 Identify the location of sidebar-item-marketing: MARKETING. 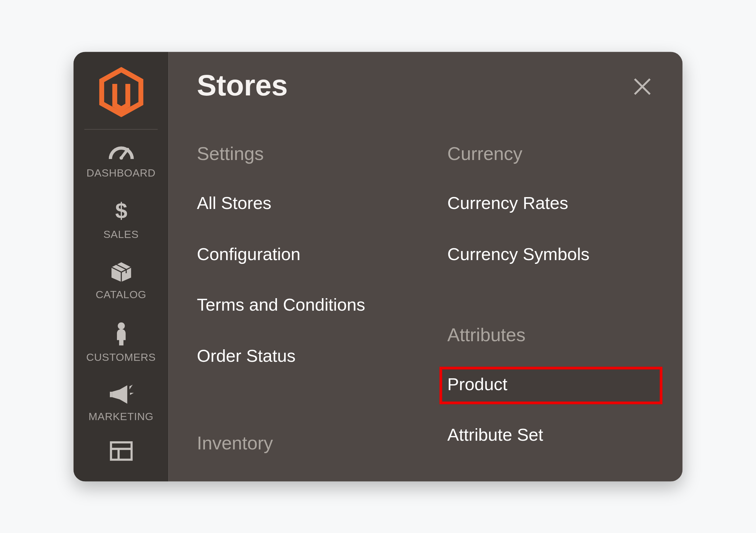
(121, 404).